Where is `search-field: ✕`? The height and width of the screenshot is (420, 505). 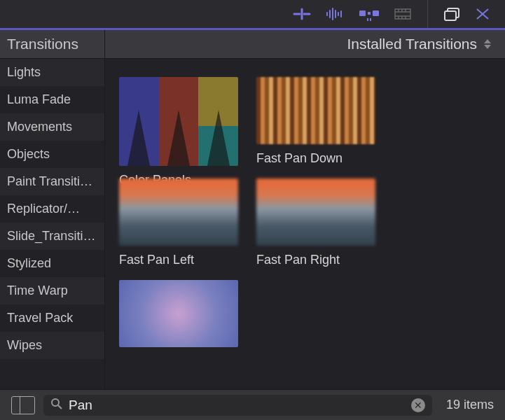
search-field: ✕ is located at coordinates (238, 405).